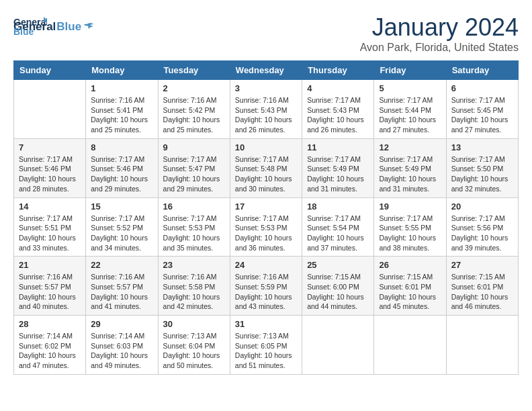 The width and height of the screenshot is (532, 411). Describe the element at coordinates (50, 148) in the screenshot. I see `day-number: 7` at that location.